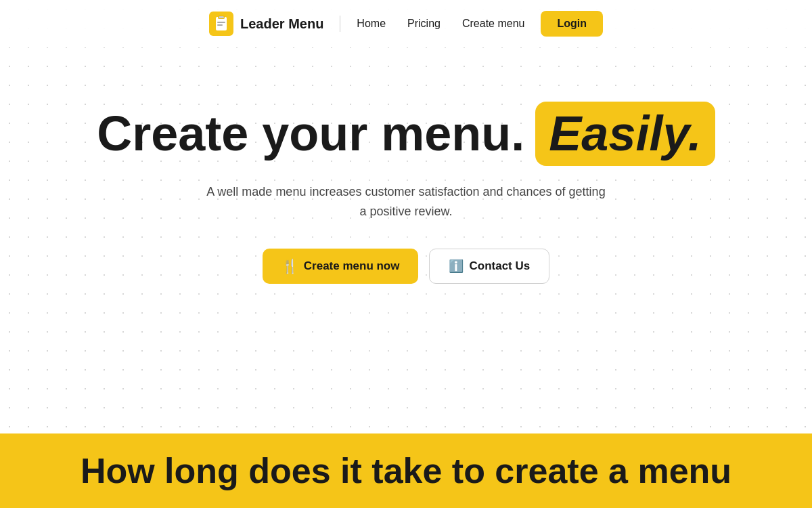 The height and width of the screenshot is (508, 812). I want to click on brand-icon, so click(221, 24).